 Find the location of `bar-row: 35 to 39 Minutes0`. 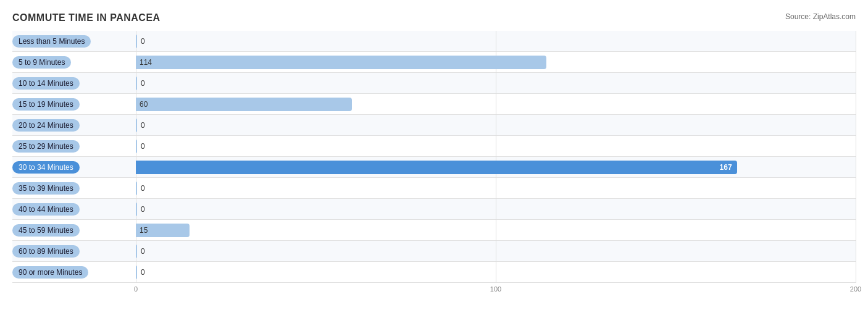

bar-row: 35 to 39 Minutes0 is located at coordinates (434, 188).